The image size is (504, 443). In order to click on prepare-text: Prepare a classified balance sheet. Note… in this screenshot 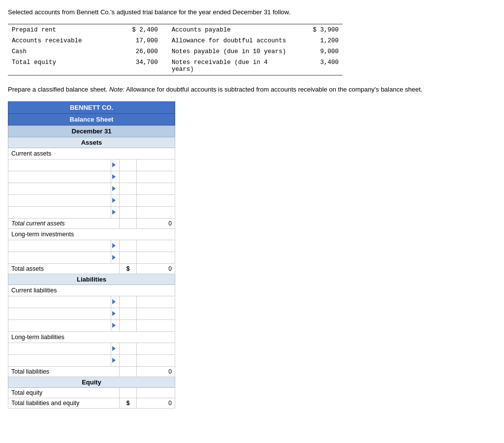, I will do `click(252, 90)`.